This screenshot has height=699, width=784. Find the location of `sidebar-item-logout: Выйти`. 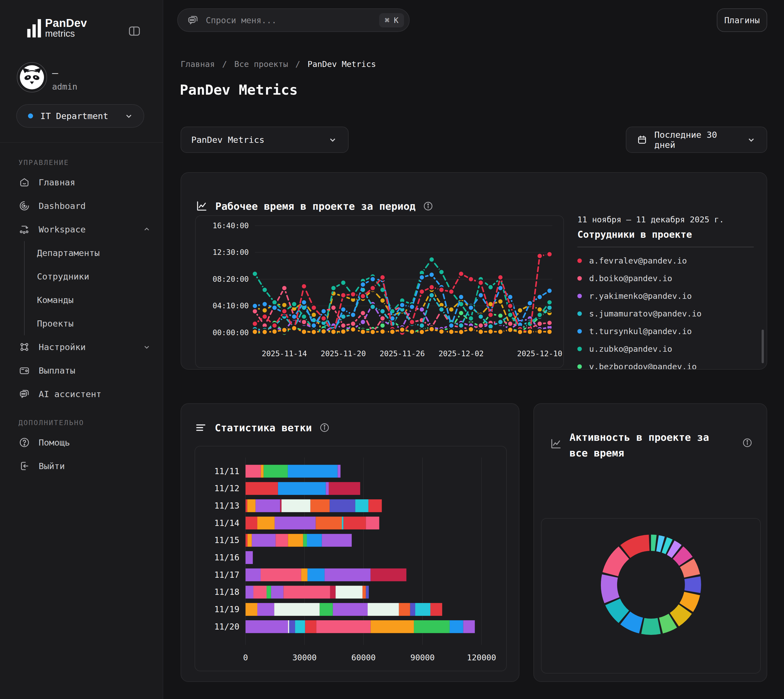

sidebar-item-logout: Выйти is located at coordinates (85, 466).